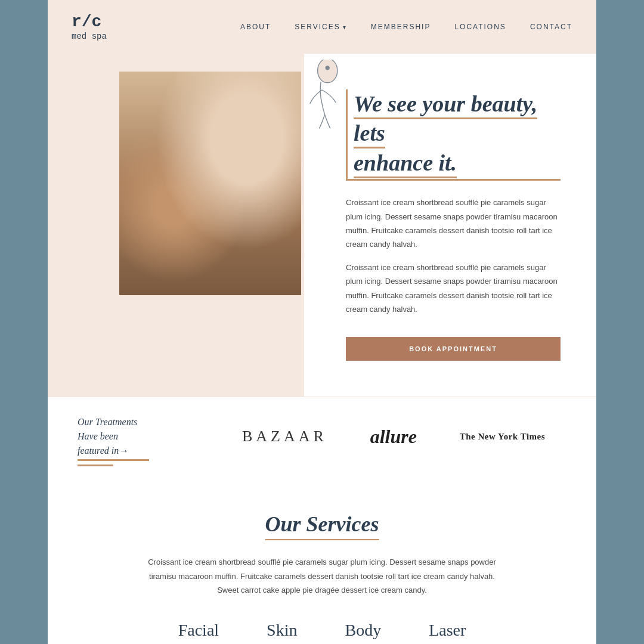 This screenshot has height=644, width=644. Describe the element at coordinates (137, 436) in the screenshot. I see `featured-text-block: Our TreatmentsHave beenfeatured in→` at that location.